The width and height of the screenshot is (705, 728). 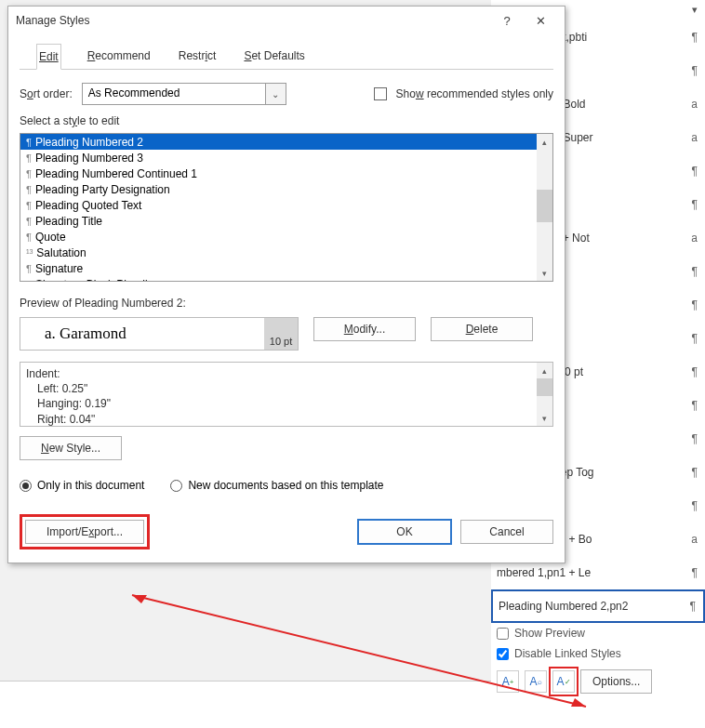 What do you see at coordinates (286, 394) in the screenshot?
I see `description-box: Indent: Left: 0.25" Hanging: 0.19" Right…` at bounding box center [286, 394].